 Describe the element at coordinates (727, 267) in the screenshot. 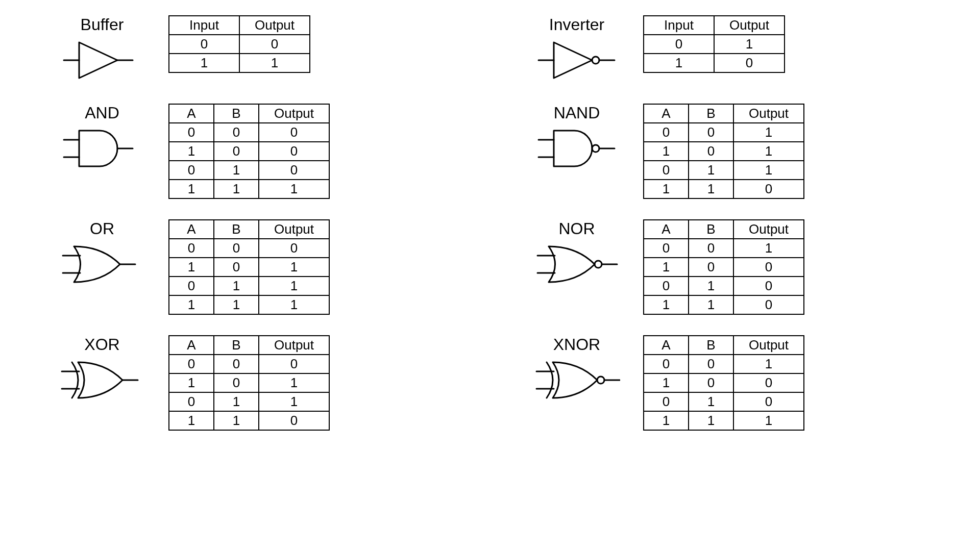

I see `nor-block: NOR ABOutput001100010110` at that location.